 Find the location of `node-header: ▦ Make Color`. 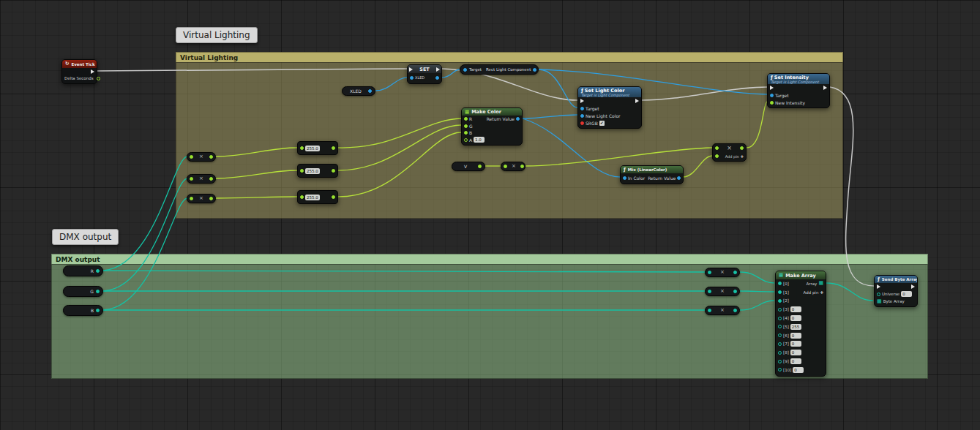

node-header: ▦ Make Color is located at coordinates (492, 112).